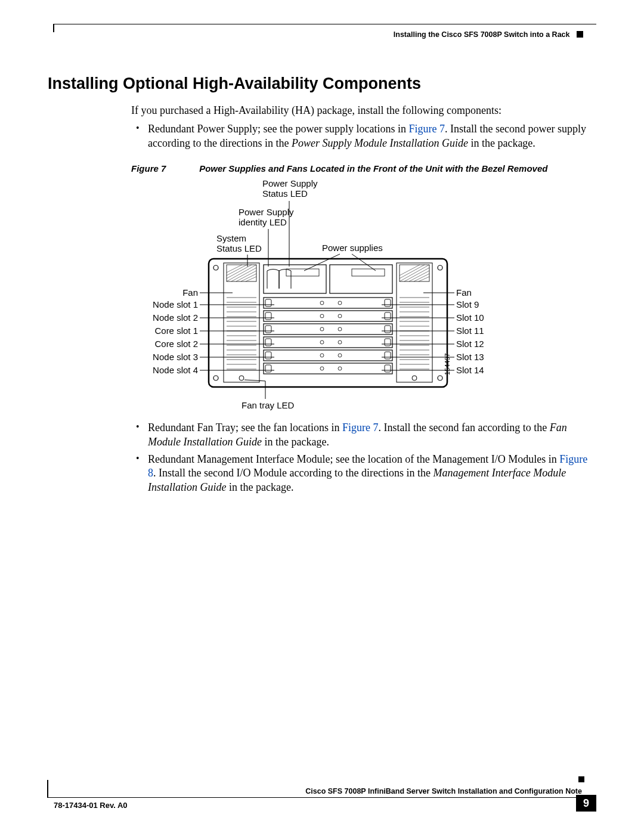 The height and width of the screenshot is (833, 644). Describe the element at coordinates (470, 370) in the screenshot. I see `label-slot-14: Slot 14` at that location.